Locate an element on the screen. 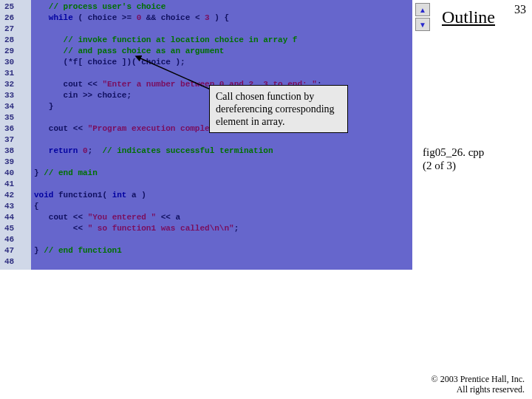 The height and width of the screenshot is (399, 532). line-number: 43 is located at coordinates (16, 207).